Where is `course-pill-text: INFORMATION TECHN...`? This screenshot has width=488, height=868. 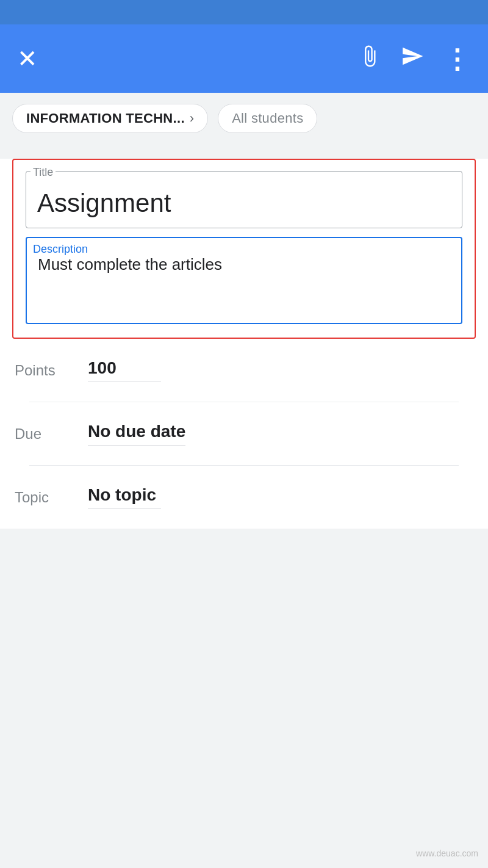
course-pill-text: INFORMATION TECHN... is located at coordinates (106, 118).